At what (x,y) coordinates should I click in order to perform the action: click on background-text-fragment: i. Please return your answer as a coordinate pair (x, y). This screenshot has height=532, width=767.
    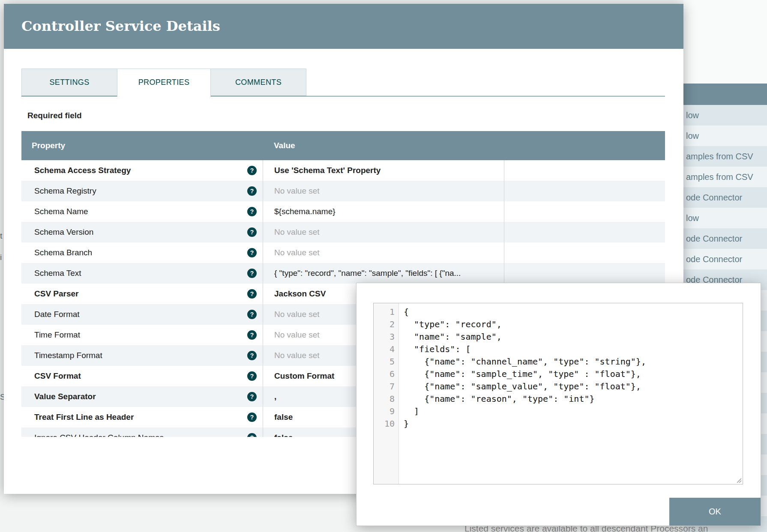
    Looking at the image, I should click on (2, 257).